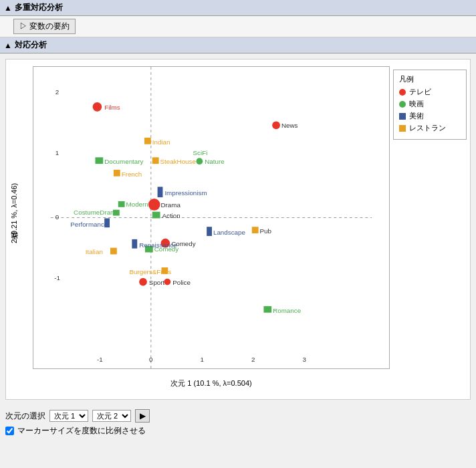  I want to click on dimension-select-row: 次元の選択 次元 1 次元 2 ▶, so click(238, 416).